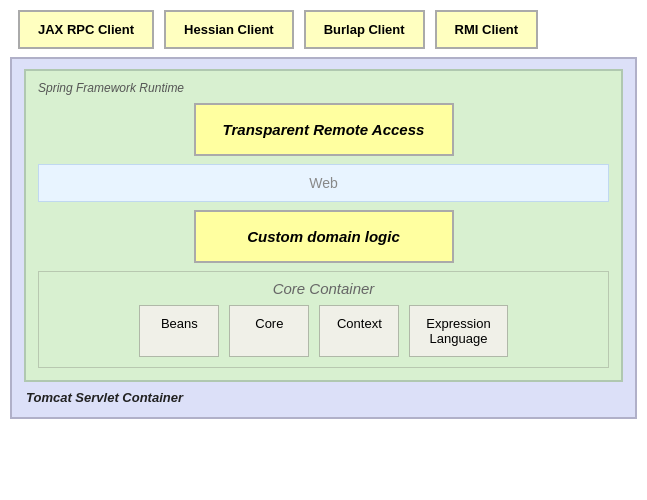 This screenshot has width=647, height=500. I want to click on burlap-client-label: Burlap Client, so click(364, 30).